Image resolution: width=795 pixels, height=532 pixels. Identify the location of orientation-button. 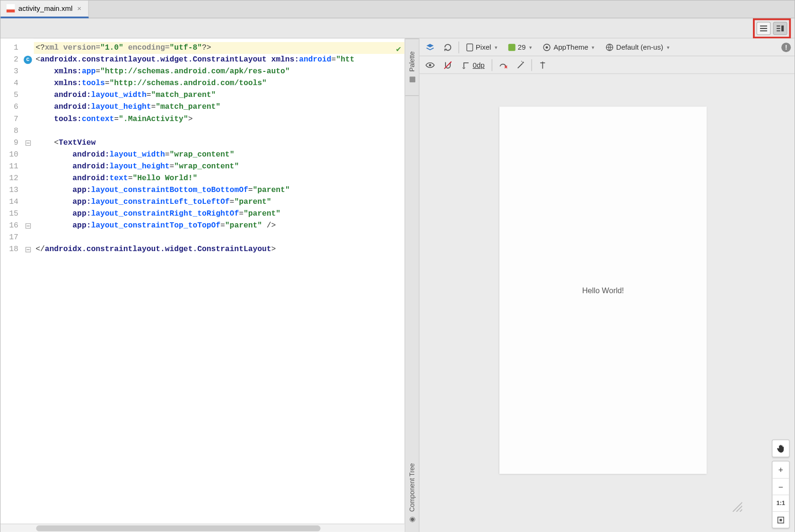
(448, 47).